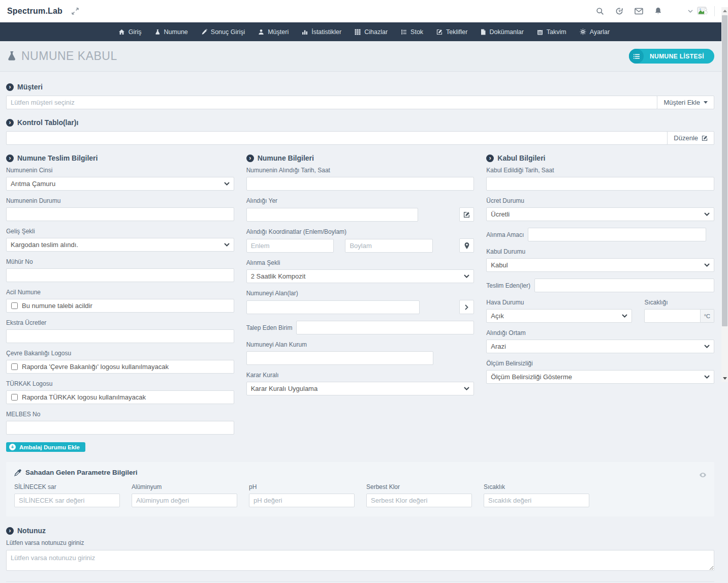 Image resolution: width=728 pixels, height=583 pixels. What do you see at coordinates (332, 103) in the screenshot?
I see `musteri-select-input` at bounding box center [332, 103].